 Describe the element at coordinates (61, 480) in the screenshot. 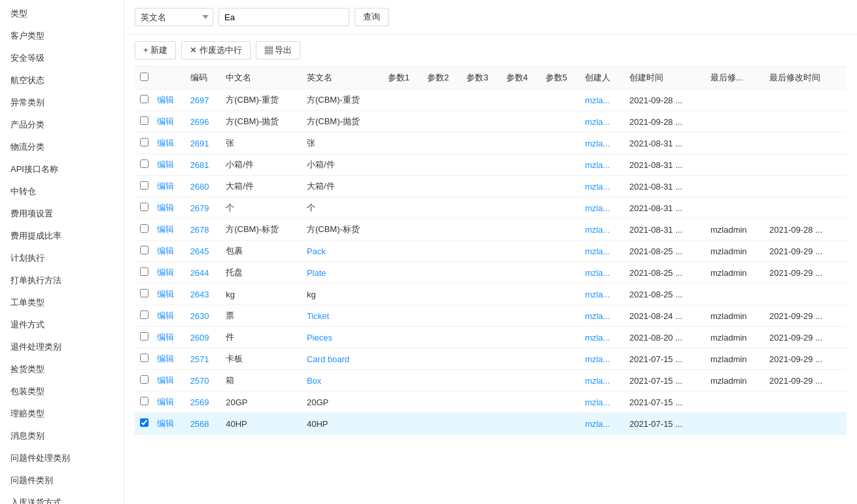

I see `sidebar-item-issue-type: 问题件类别` at that location.